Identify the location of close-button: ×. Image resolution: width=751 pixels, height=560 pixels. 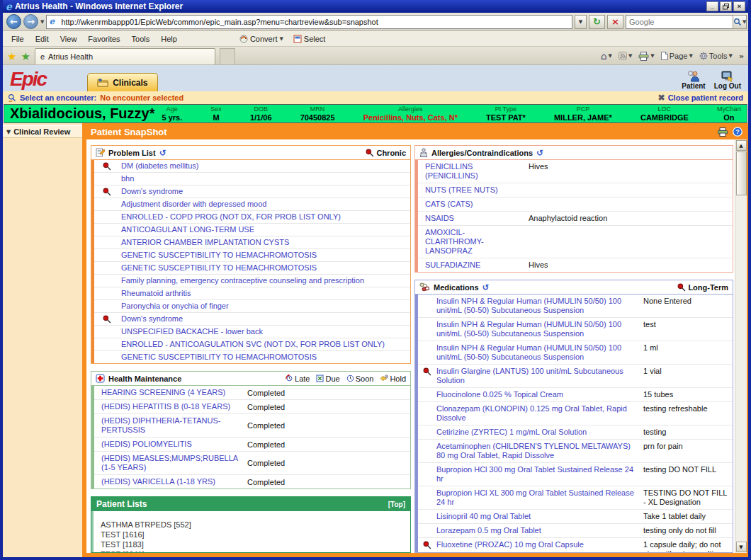
(740, 6).